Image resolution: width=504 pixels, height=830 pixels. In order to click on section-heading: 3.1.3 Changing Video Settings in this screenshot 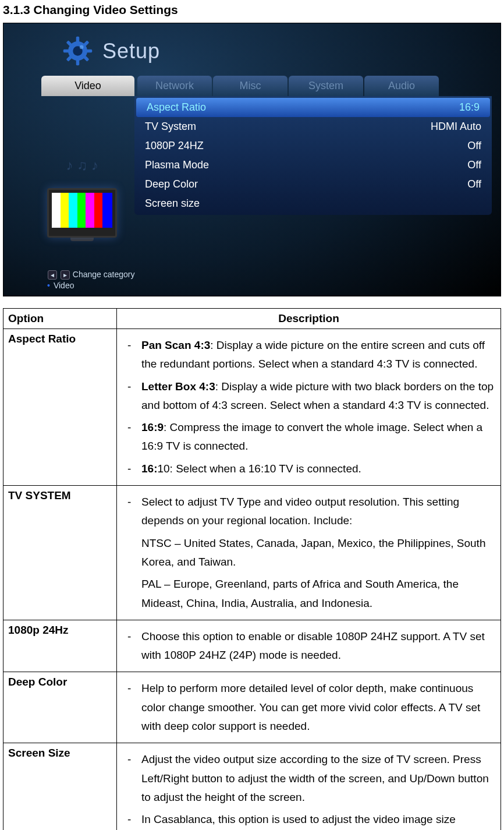, I will do `click(252, 12)`.